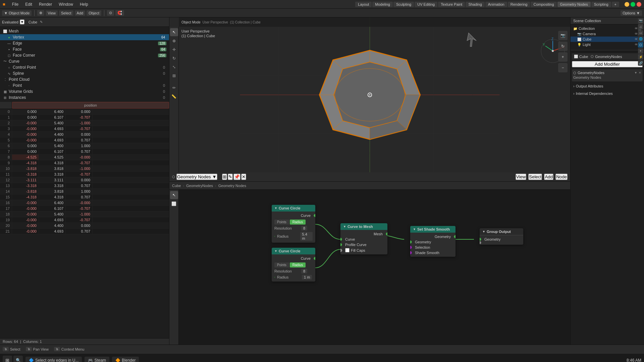  What do you see at coordinates (563, 36) in the screenshot?
I see `camera-view-button: 📷` at bounding box center [563, 36].